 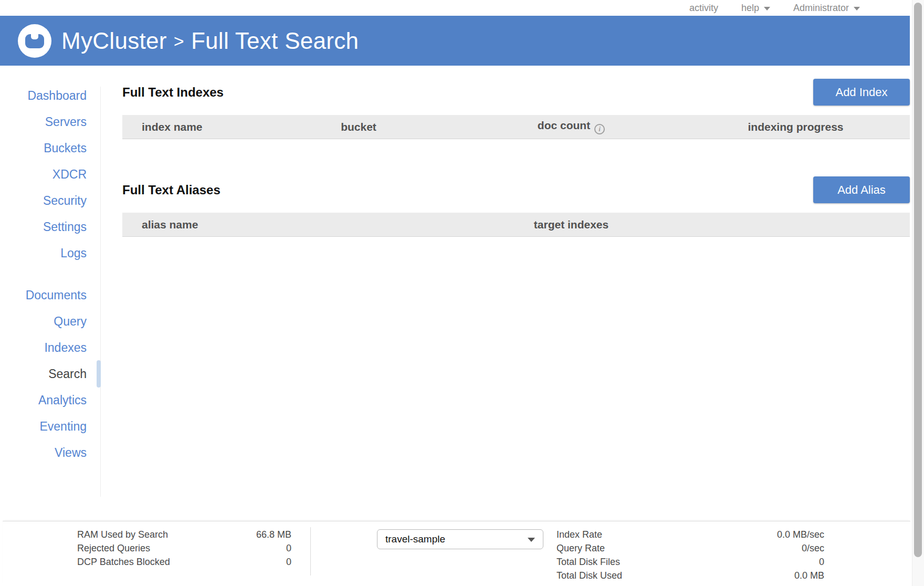 What do you see at coordinates (460, 539) in the screenshot?
I see `bucket-selector: travel-sample` at bounding box center [460, 539].